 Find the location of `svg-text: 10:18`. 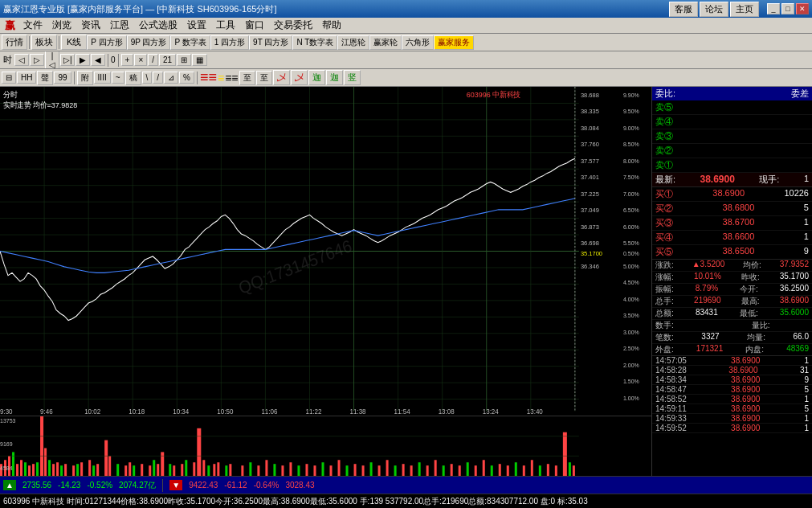

svg-text: 10:18 is located at coordinates (137, 412).